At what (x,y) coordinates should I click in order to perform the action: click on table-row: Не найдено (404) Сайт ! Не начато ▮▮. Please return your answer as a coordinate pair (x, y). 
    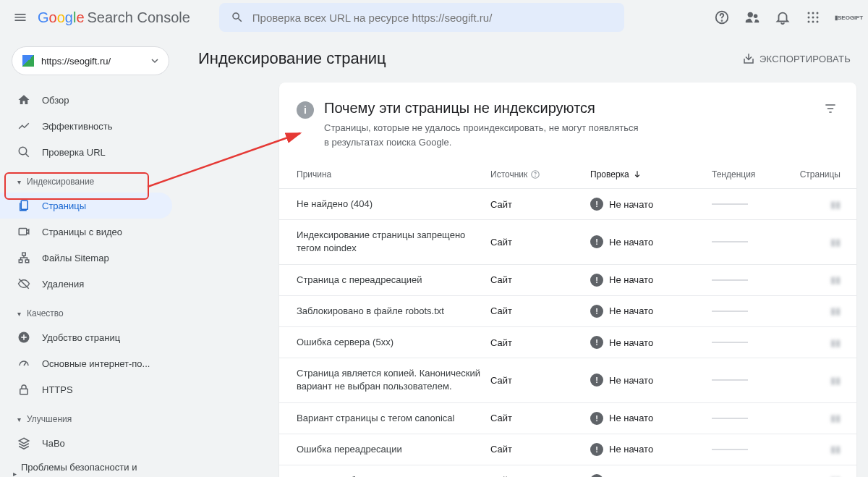
    Looking at the image, I should click on (568, 204).